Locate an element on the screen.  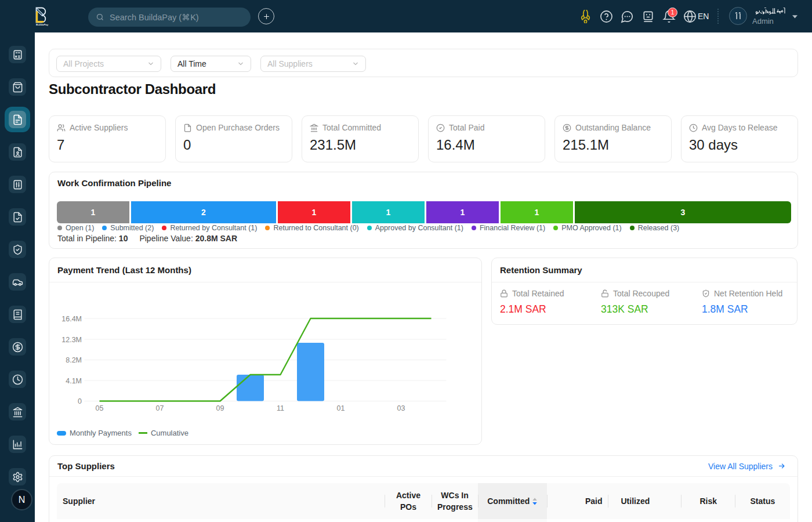
svg-text: 8.2M is located at coordinates (74, 360).